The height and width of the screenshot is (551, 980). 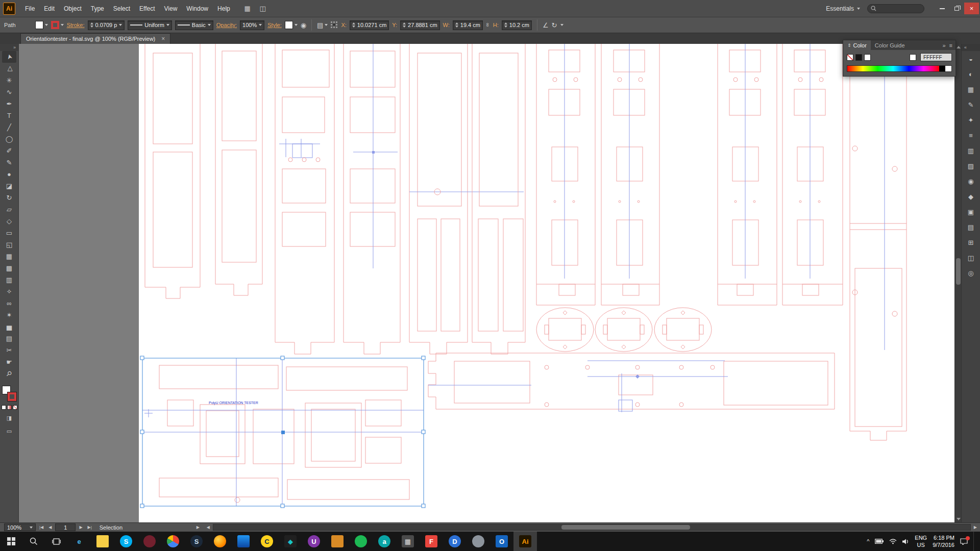 I want to click on spectrum-ramp, so click(x=893, y=68).